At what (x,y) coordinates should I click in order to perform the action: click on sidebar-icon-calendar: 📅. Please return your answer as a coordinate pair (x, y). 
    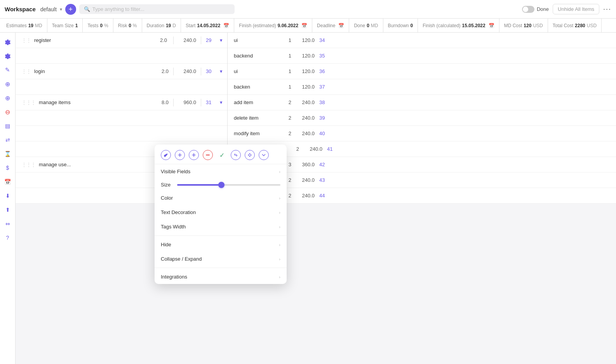
    Looking at the image, I should click on (8, 182).